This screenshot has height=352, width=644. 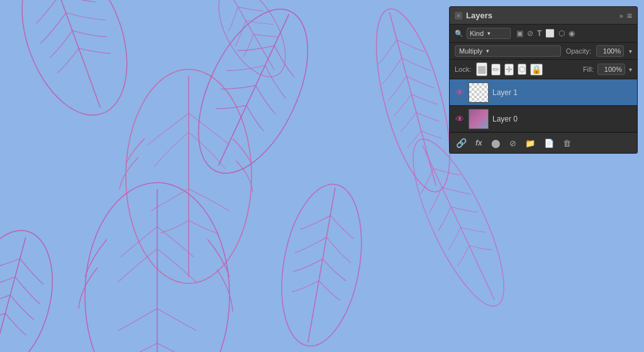 I want to click on layer0-thumbnail, so click(x=479, y=119).